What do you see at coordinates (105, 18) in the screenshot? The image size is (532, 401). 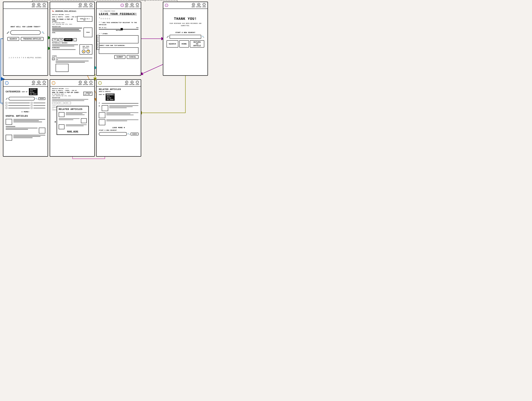 I see `star-3: ☆` at bounding box center [105, 18].